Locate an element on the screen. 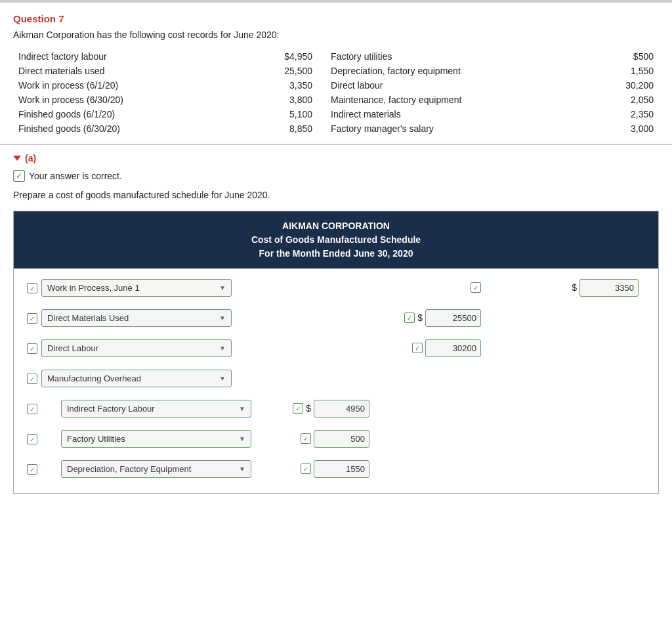 The image size is (672, 644). company-name: AIKMAN CORPORATION is located at coordinates (336, 226).